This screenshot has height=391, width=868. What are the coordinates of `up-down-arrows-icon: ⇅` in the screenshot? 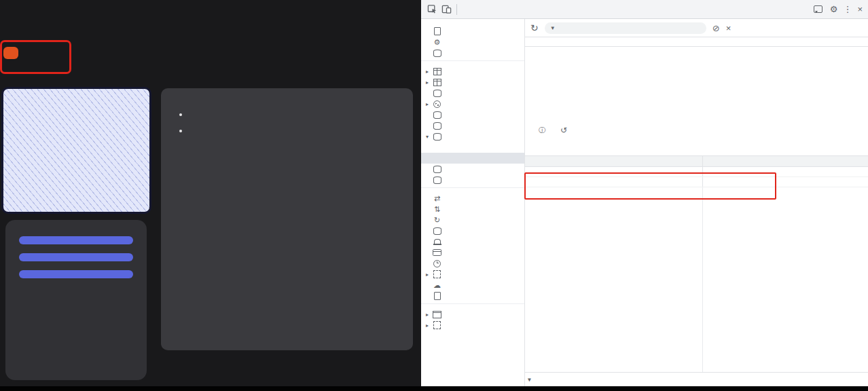 It's located at (437, 209).